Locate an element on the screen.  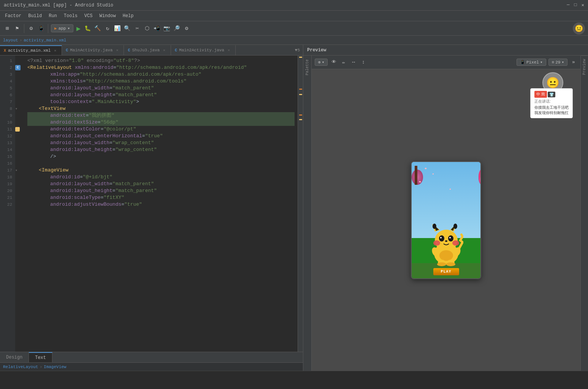
line-num-12: 12 is located at coordinates (6, 136).